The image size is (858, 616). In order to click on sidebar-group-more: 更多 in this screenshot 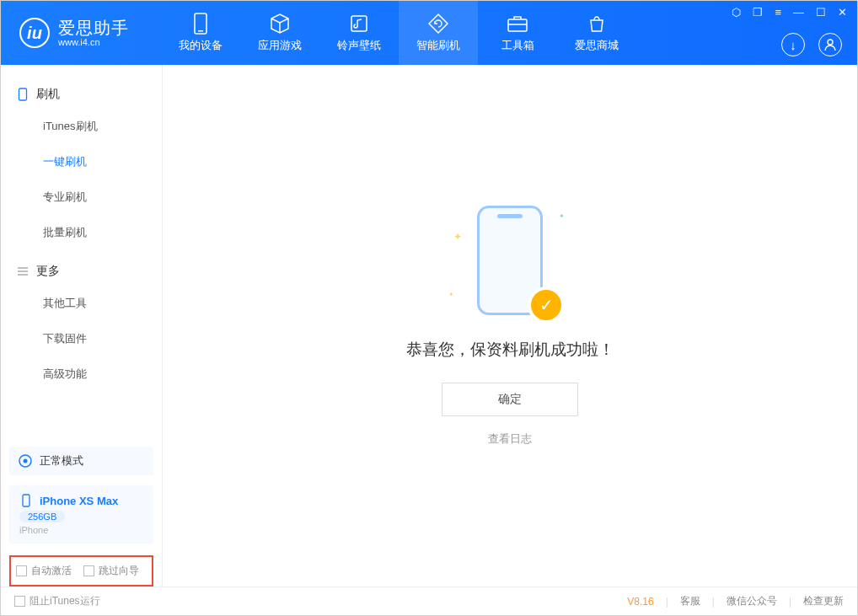, I will do `click(81, 271)`.